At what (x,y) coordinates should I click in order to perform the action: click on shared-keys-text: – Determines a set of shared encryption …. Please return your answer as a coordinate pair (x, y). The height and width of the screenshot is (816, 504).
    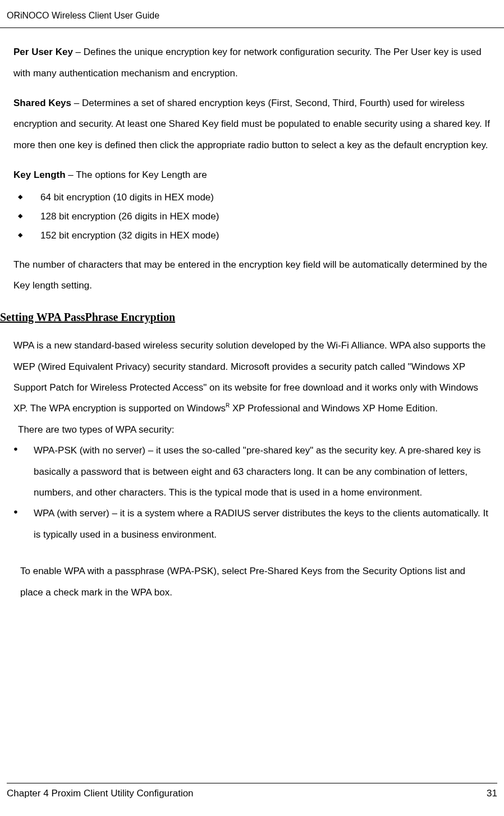
    Looking at the image, I should click on (251, 124).